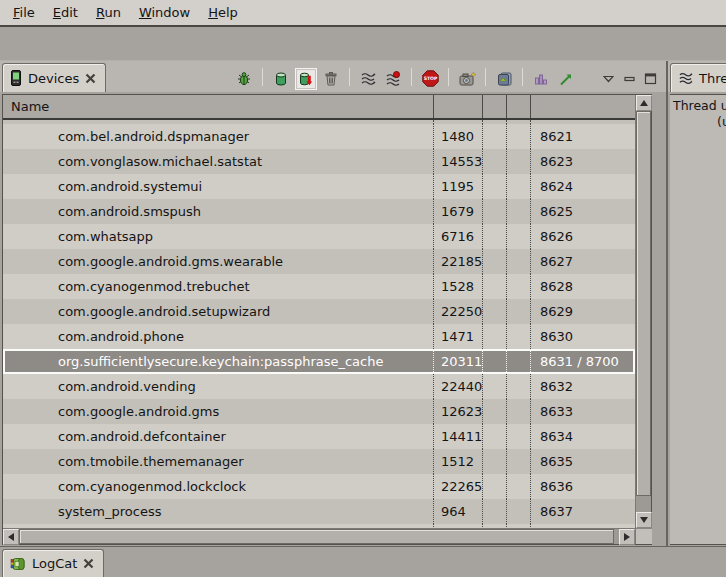  I want to click on screen-capture-icon, so click(467, 79).